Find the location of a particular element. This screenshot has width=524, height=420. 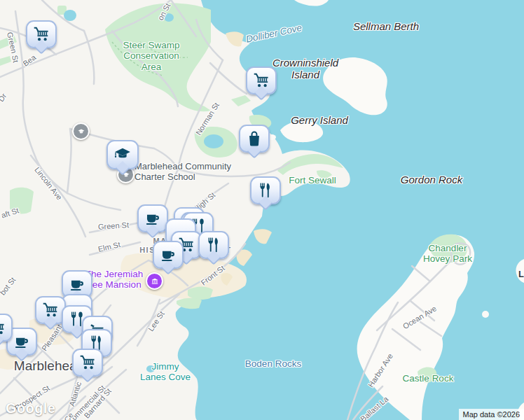

poi-pin-school is located at coordinates (123, 155).